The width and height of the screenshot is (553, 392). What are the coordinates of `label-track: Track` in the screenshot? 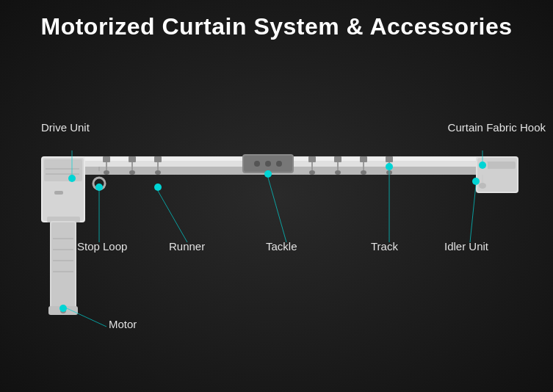 It's located at (385, 247).